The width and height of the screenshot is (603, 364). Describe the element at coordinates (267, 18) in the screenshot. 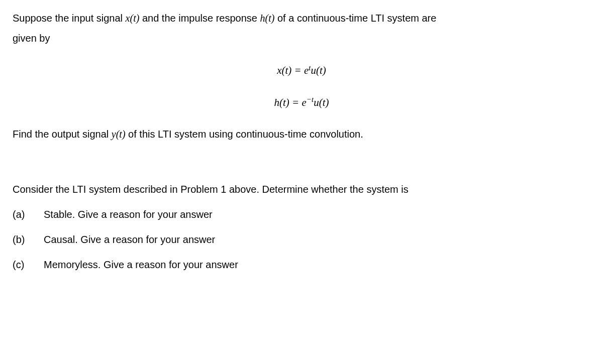

I see `math-h-of-t: h(t)` at that location.